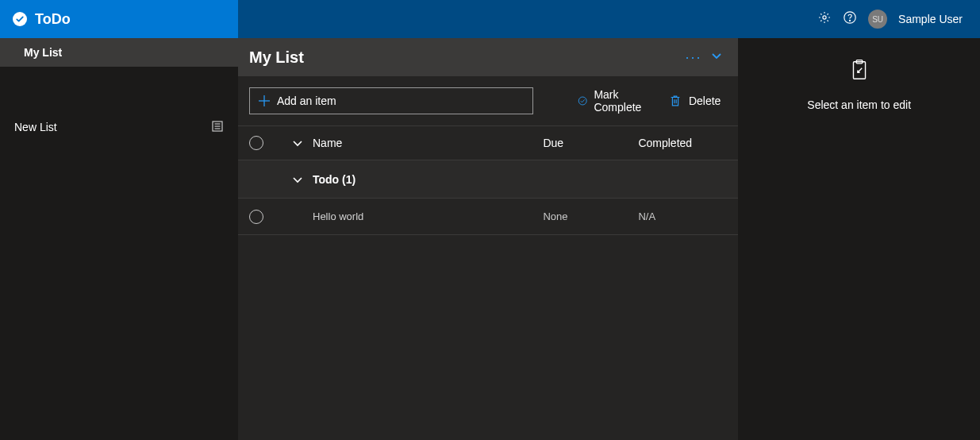  What do you see at coordinates (298, 143) in the screenshot?
I see `expand-all-toggle` at bounding box center [298, 143].